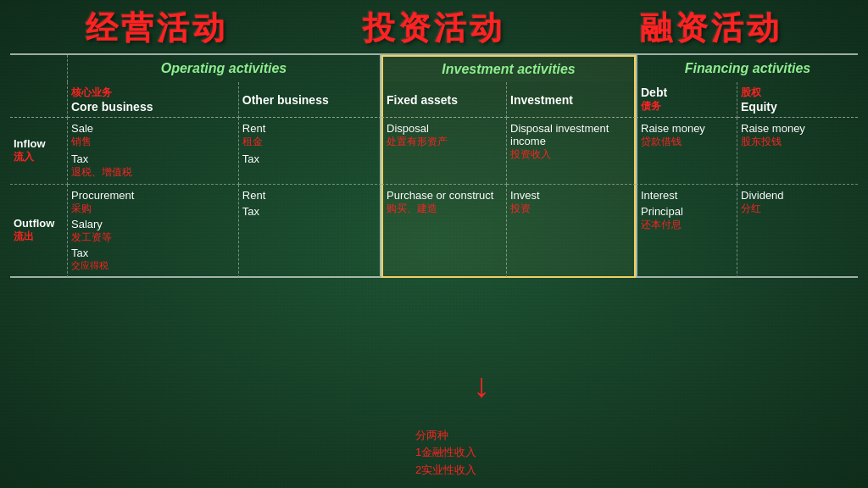  I want to click on other-tax-en: Tax, so click(309, 159).